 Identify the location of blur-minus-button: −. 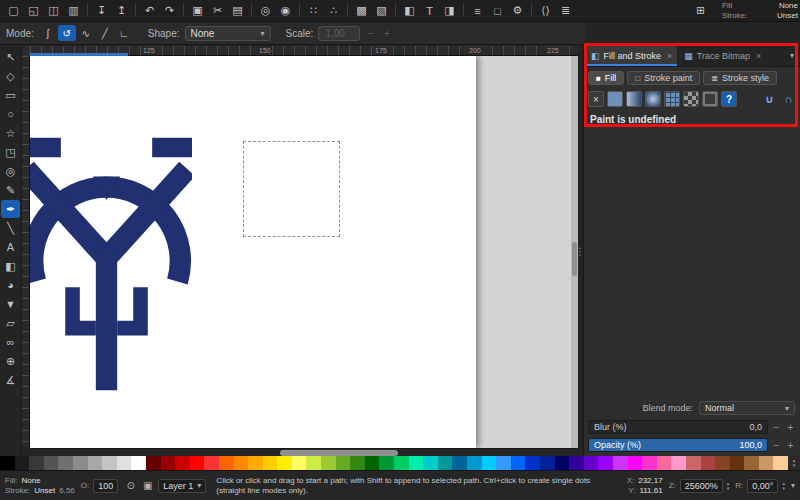
(776, 428).